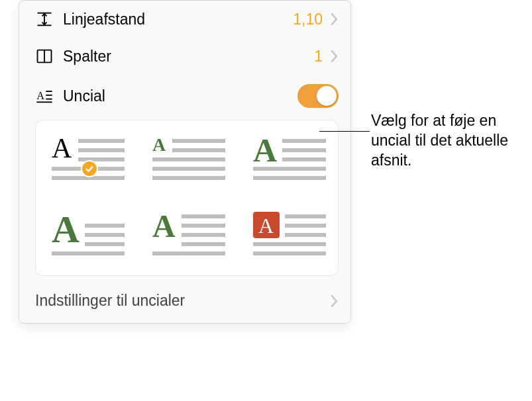  What do you see at coordinates (318, 96) in the screenshot?
I see `uncial-toggle` at bounding box center [318, 96].